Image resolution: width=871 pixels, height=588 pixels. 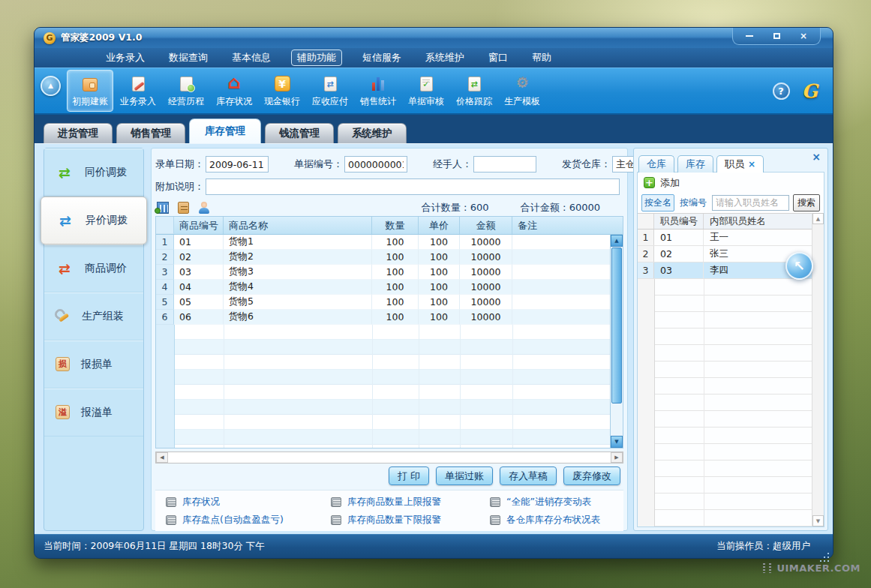 I want to click on house-icon: ⌂, so click(x=234, y=82).